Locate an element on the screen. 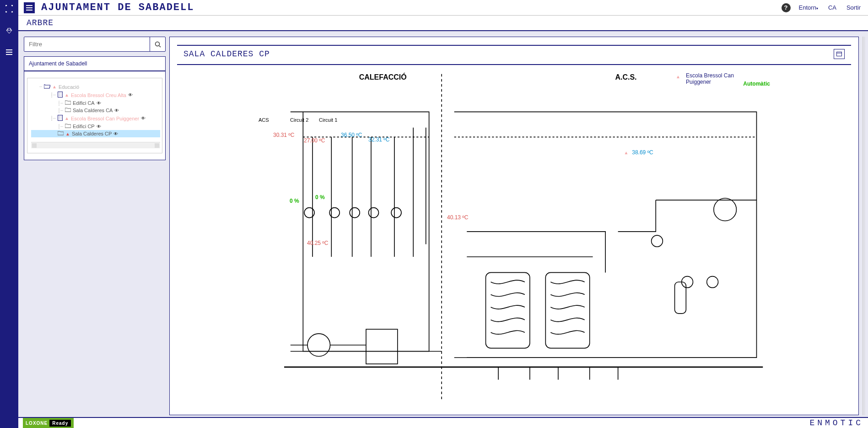 The image size is (868, 428). tree-label: Sala Calderes CA is located at coordinates (92, 110).